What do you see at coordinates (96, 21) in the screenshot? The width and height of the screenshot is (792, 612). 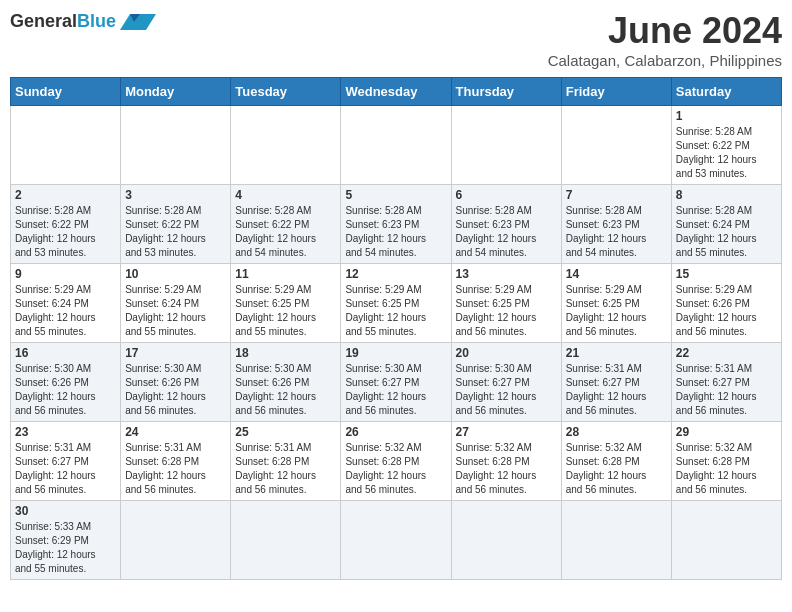 I see `logo-blue: Blue` at bounding box center [96, 21].